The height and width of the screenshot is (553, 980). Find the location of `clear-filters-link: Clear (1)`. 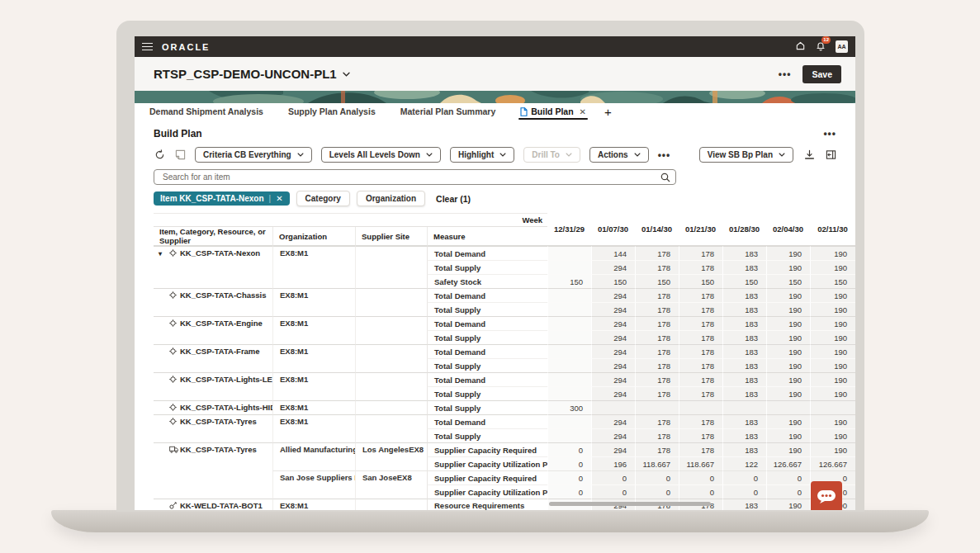

clear-filters-link: Clear (1) is located at coordinates (453, 199).